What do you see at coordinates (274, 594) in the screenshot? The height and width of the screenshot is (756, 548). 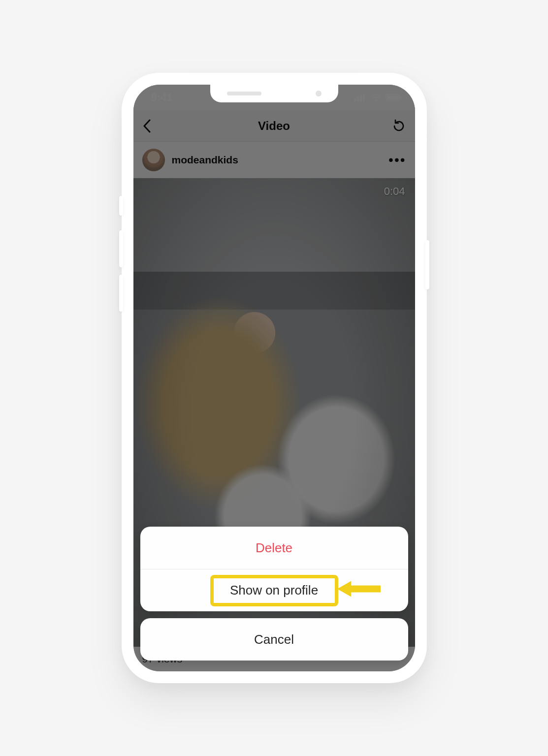 I see `action-sheet: Delete Show on profile Cancel` at bounding box center [274, 594].